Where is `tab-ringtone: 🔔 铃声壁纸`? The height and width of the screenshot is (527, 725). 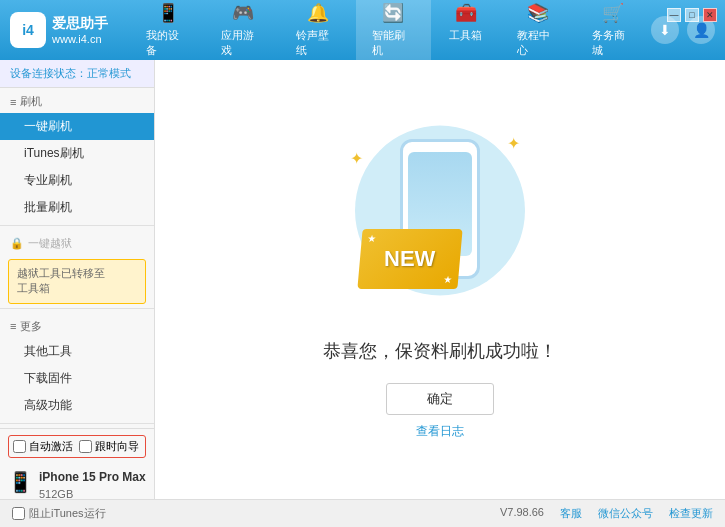
tab-ringtone: 🔔 铃声壁纸 is located at coordinates (318, 32).